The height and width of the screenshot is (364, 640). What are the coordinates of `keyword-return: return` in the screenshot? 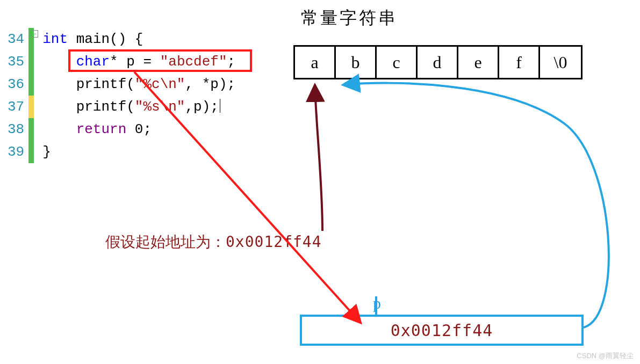 It's located at (102, 129).